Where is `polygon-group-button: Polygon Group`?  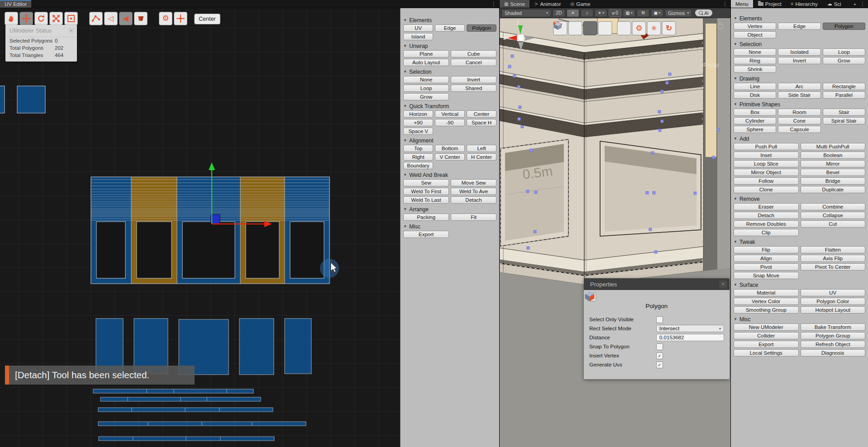 polygon-group-button: Polygon Group is located at coordinates (833, 336).